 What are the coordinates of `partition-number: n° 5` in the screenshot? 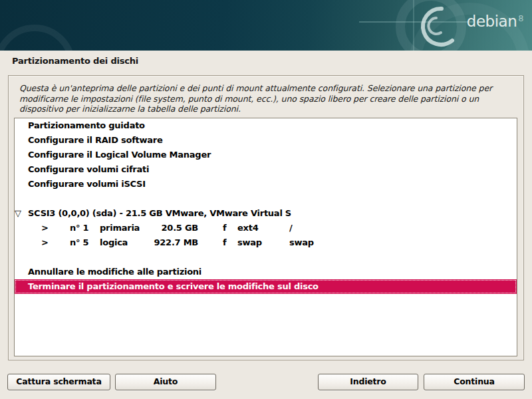 It's located at (79, 243).